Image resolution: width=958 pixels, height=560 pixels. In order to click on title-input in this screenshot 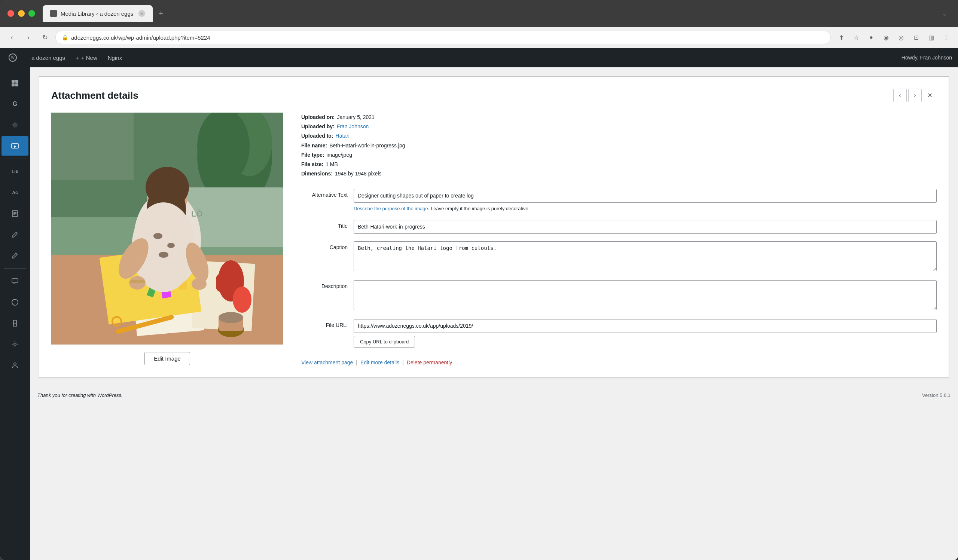, I will do `click(645, 227)`.